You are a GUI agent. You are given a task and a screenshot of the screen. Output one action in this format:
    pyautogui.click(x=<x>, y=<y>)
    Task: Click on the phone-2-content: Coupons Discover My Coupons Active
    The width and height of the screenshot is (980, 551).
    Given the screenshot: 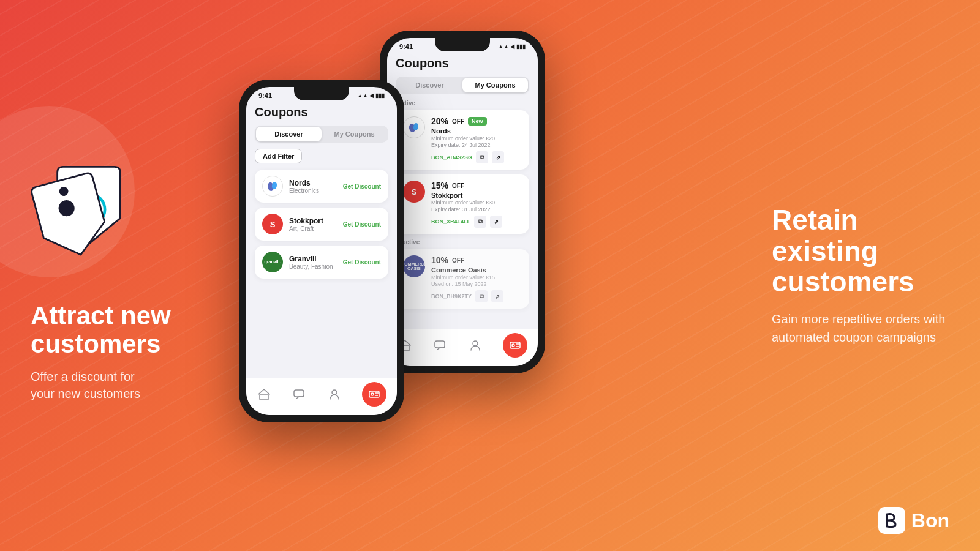 What is the action you would take?
    pyautogui.click(x=462, y=180)
    